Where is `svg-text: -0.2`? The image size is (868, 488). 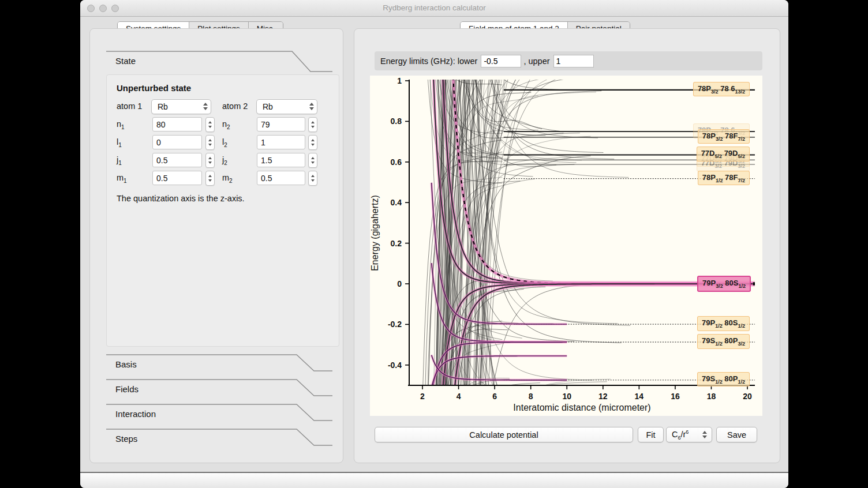 svg-text: -0.2 is located at coordinates (395, 324).